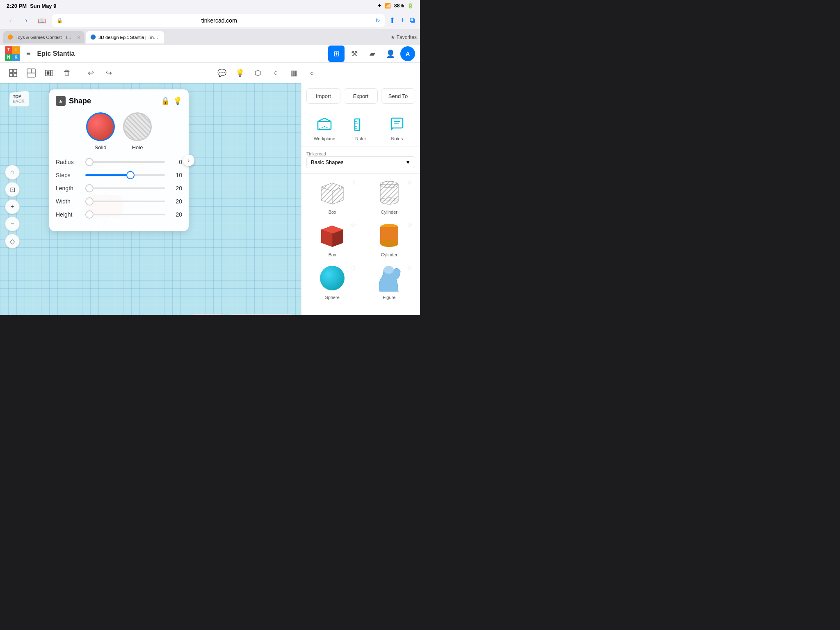 This screenshot has height=630, width=840. I want to click on snap-grid-control: Snap Grid 1.0 mm ▲, so click(262, 315).